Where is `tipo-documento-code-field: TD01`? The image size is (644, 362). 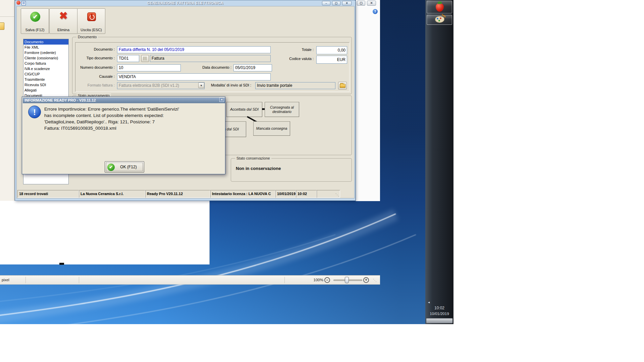
tipo-documento-code-field: TD01 is located at coordinates (128, 58).